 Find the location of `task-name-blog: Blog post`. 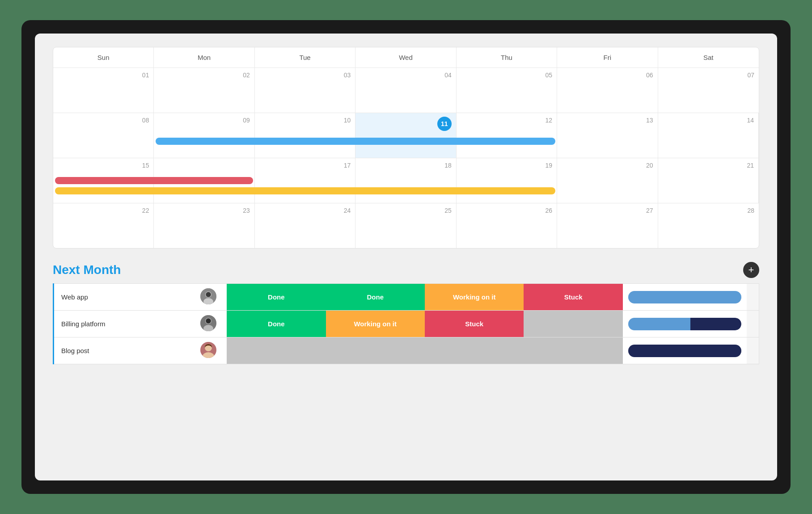

task-name-blog: Blog post is located at coordinates (122, 351).